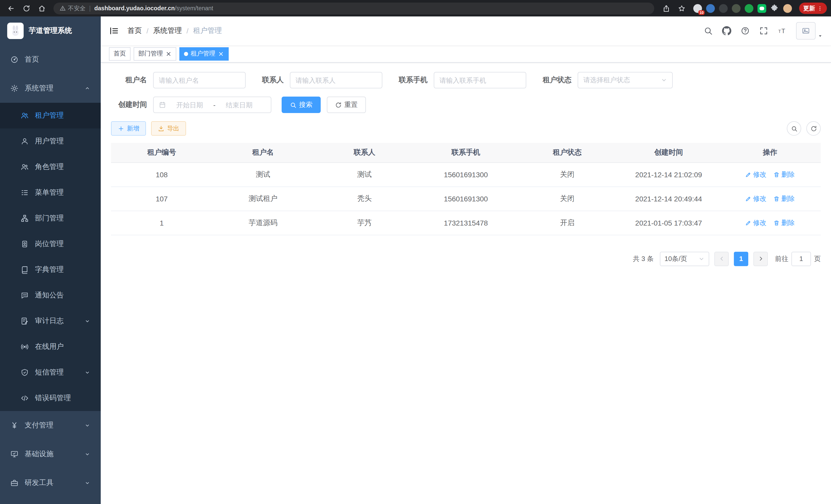 The image size is (831, 504). What do you see at coordinates (154, 8) in the screenshot?
I see `page-url: dashboard.yudao.iocoder.cn/system/tenant` at bounding box center [154, 8].